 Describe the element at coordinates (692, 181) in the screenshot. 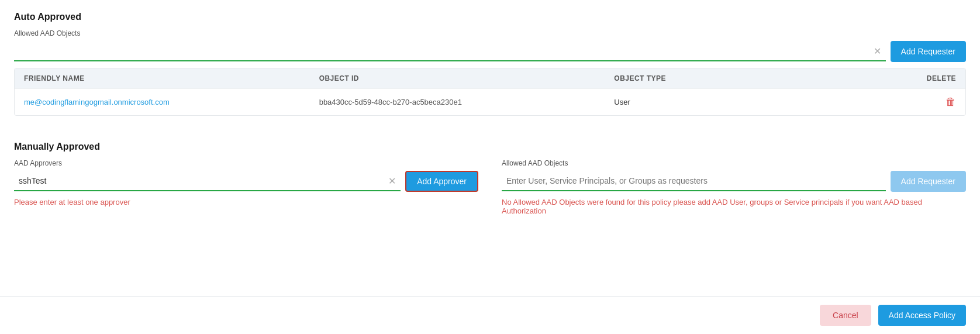

I see `allowed-aad-input` at that location.